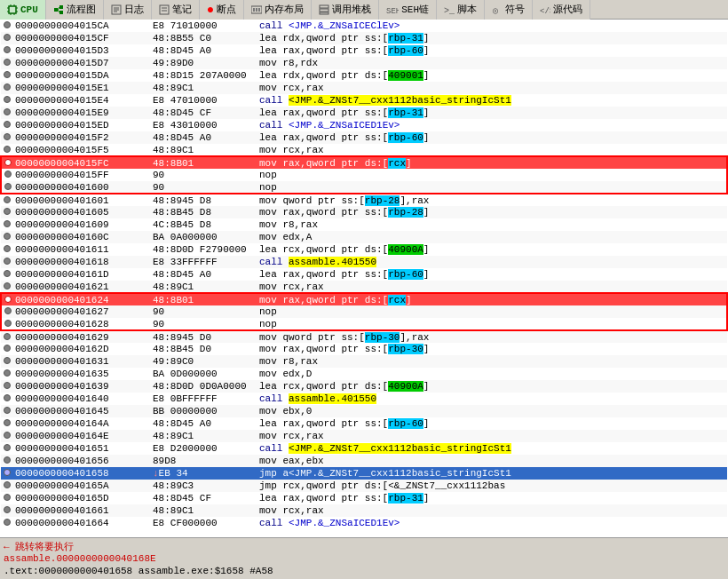 The image size is (728, 579). I want to click on table-row: 00000000004015F248:8D45 A0lea rax,qword …, so click(364, 138).